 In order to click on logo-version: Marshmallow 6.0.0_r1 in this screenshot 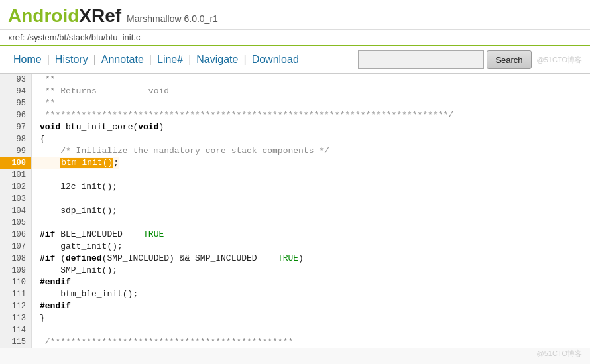, I will do `click(172, 19)`.